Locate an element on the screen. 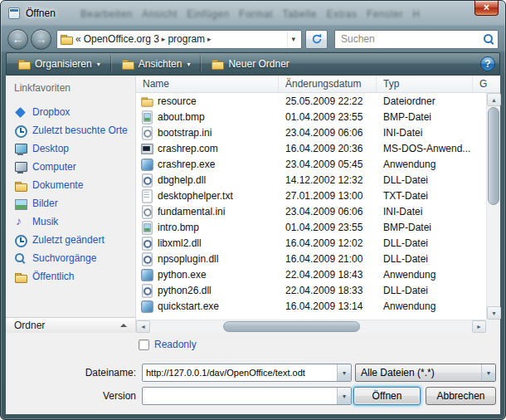 This screenshot has height=420, width=506. file-row: desktophelper.txt 27.01.2009 13:00 TXT-D… is located at coordinates (311, 196).